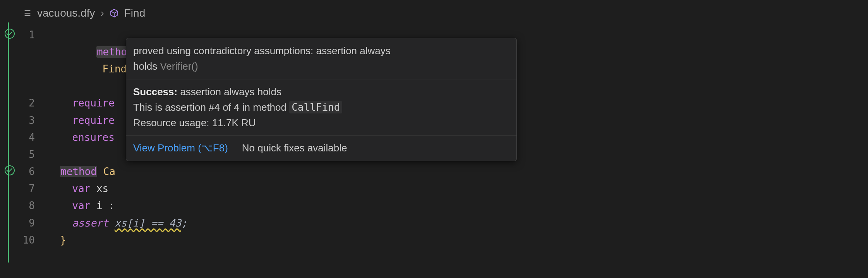 The image size is (868, 278). Describe the element at coordinates (31, 206) in the screenshot. I see `line-number: 8` at that location.